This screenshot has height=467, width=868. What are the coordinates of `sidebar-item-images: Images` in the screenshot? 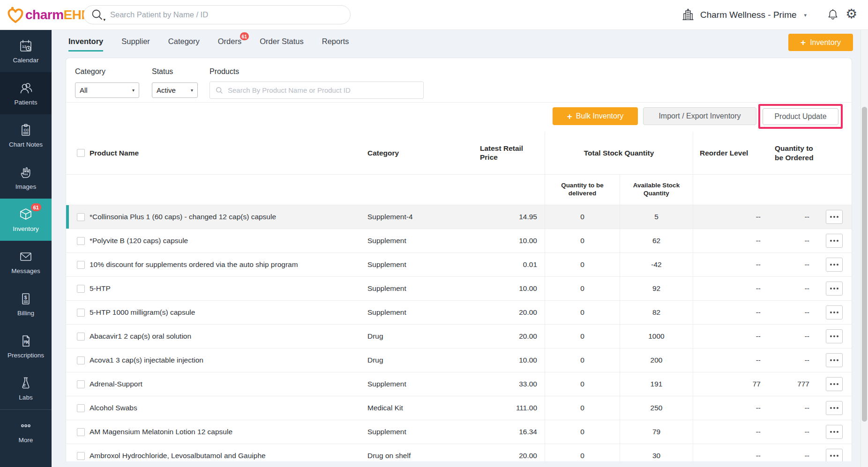 It's located at (26, 178).